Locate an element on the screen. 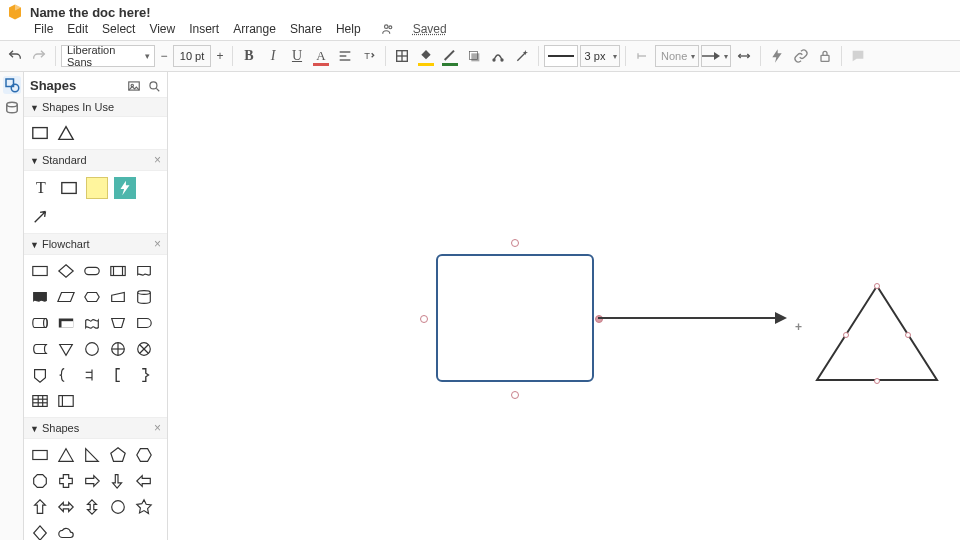 The width and height of the screenshot is (960, 540). arrow-start-select: None is located at coordinates (677, 56).